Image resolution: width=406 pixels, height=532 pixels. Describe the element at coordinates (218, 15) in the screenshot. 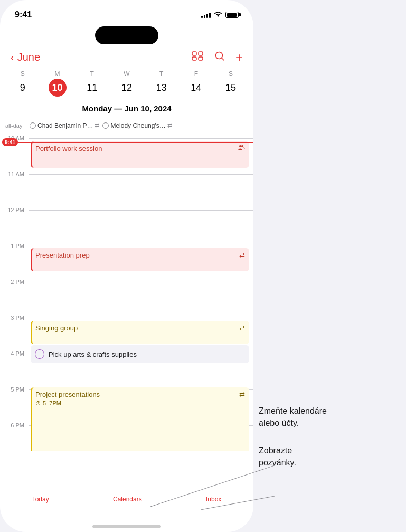

I see `wifi-icon` at that location.